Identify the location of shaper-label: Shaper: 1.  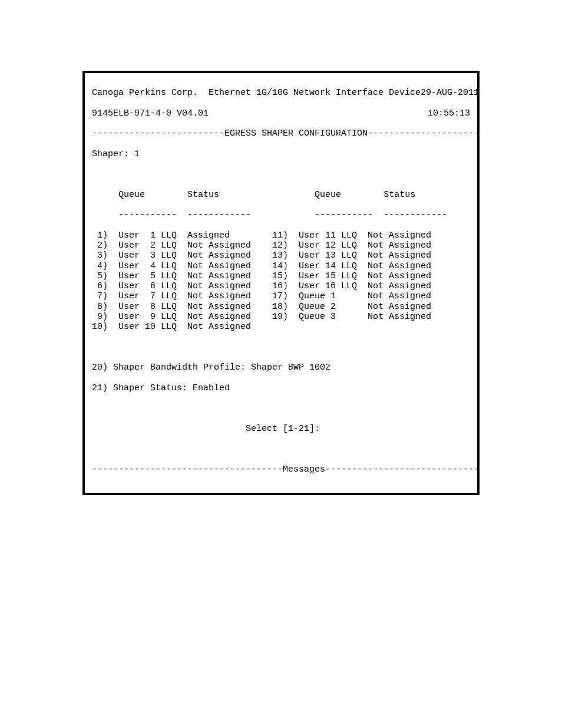
(281, 154).